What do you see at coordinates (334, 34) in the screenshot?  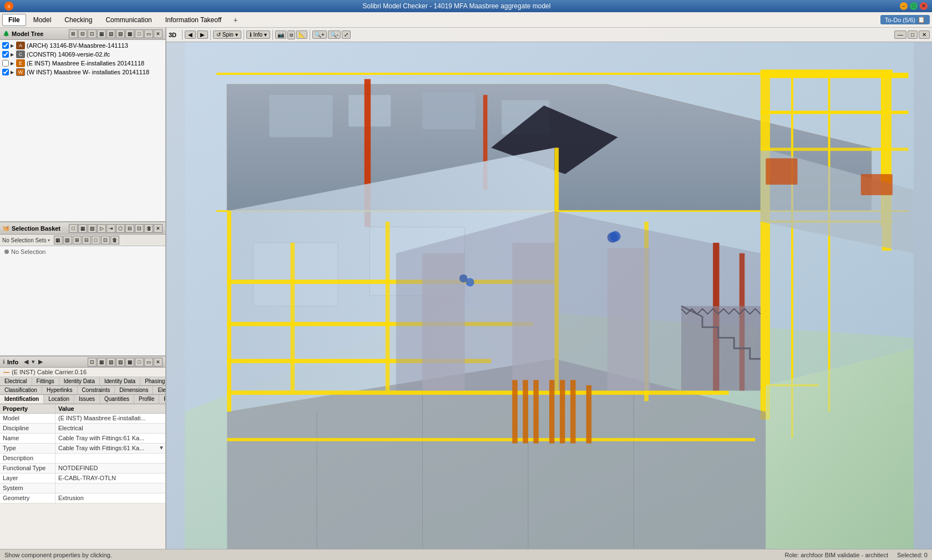 I see `vp-btn-zoom-out: 🔍-` at bounding box center [334, 34].